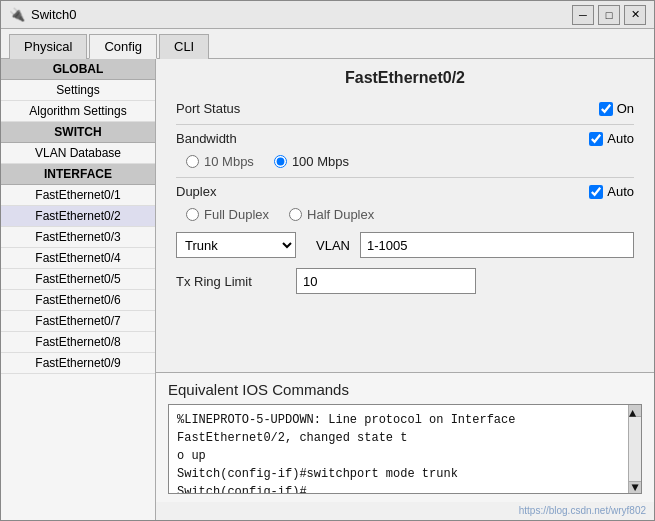  Describe the element at coordinates (236, 138) in the screenshot. I see `bandwidth-label: Bandwidth` at that location.